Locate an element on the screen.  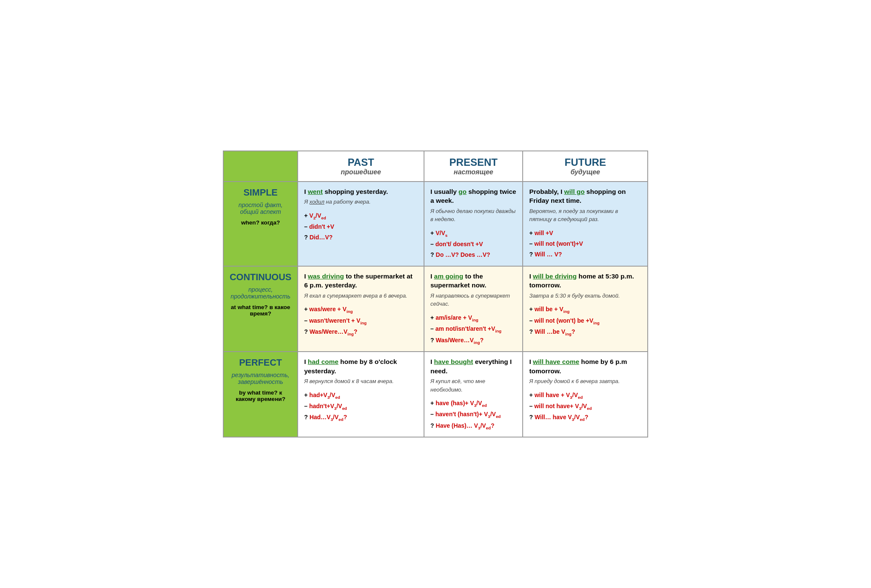
simple-future-verb: will go is located at coordinates (575, 191).